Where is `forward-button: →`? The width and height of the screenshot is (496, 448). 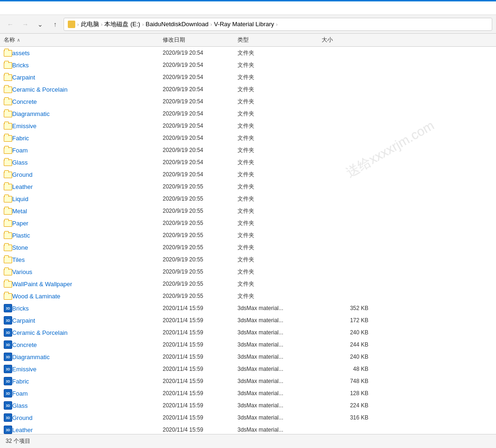
forward-button: → is located at coordinates (25, 24).